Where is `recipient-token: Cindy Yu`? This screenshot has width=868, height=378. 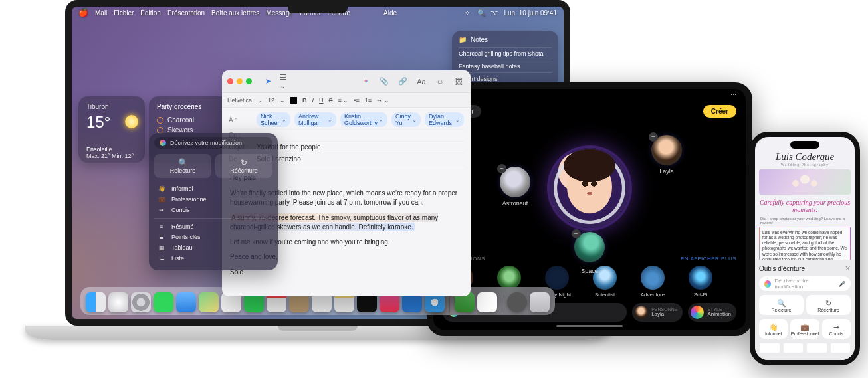 recipient-token: Cindy Yu is located at coordinates (406, 120).